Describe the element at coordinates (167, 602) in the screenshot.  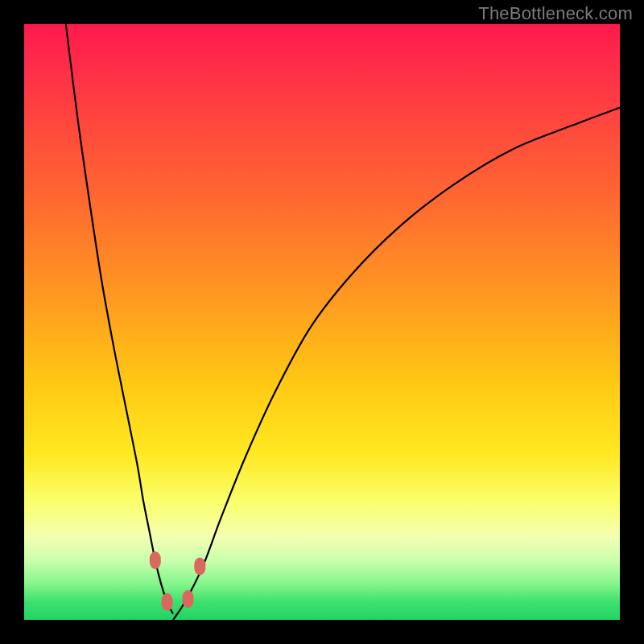
I see `marker-left-lower` at that location.